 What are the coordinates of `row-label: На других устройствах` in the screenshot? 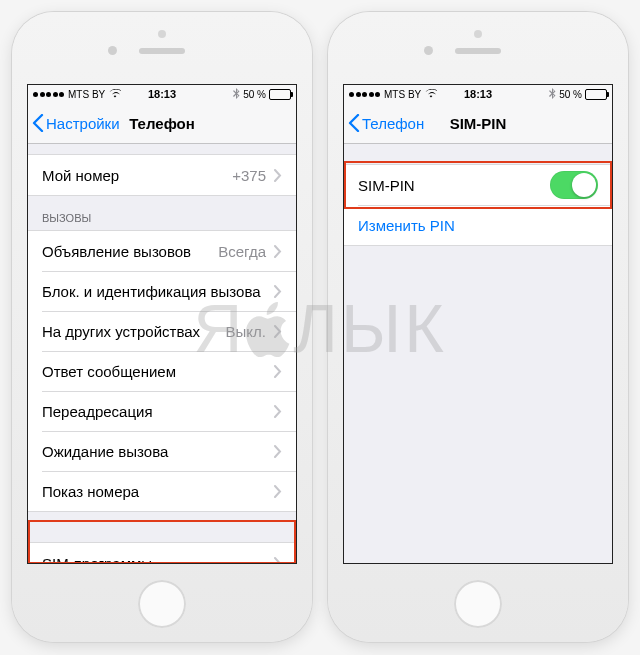 It's located at (121, 332).